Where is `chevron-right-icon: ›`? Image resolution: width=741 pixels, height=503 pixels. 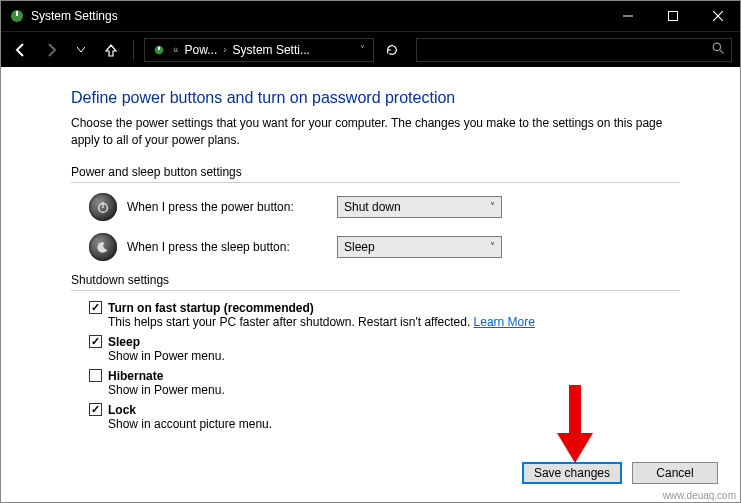
chevron-right-icon: › is located at coordinates (224, 50).